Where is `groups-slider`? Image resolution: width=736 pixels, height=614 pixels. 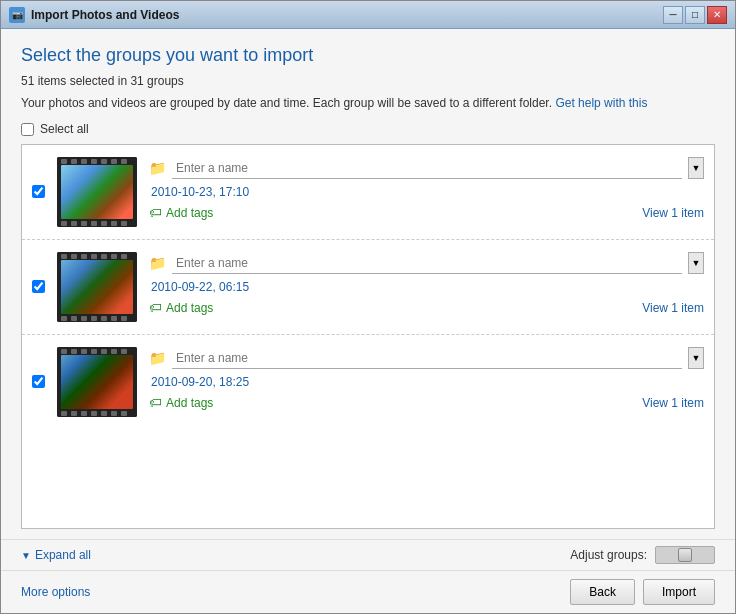 groups-slider is located at coordinates (685, 555).